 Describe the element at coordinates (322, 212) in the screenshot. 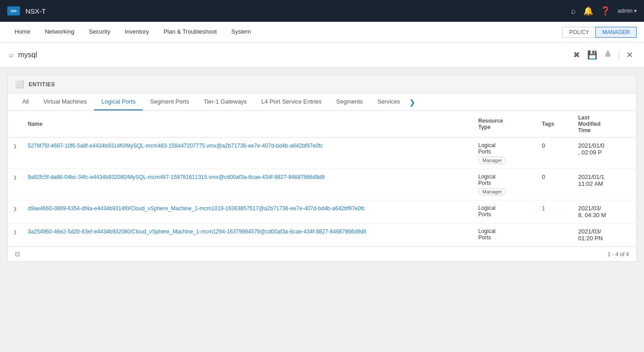

I see `table-row: ❯ d9ae4660-0889-6354-df4a-e4434b9314f0/C…` at that location.